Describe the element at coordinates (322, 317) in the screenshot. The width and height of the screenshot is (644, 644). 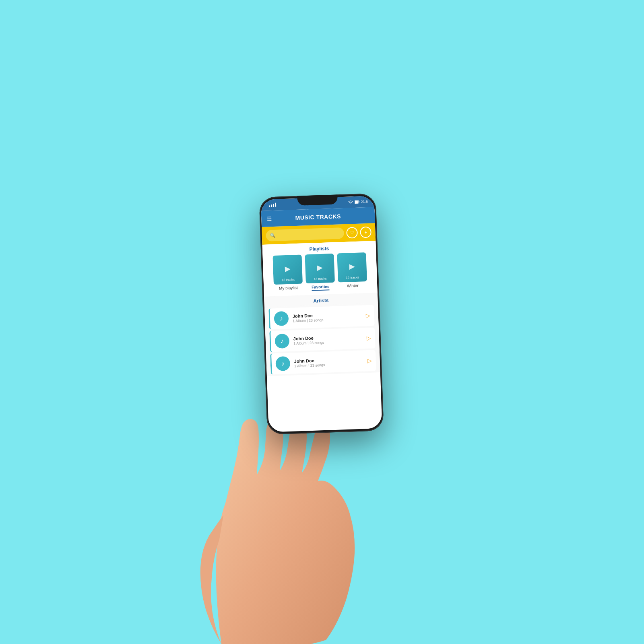
I see `artist-item-0: ♪ John Doe 1 Album | 23 songs ▷` at that location.